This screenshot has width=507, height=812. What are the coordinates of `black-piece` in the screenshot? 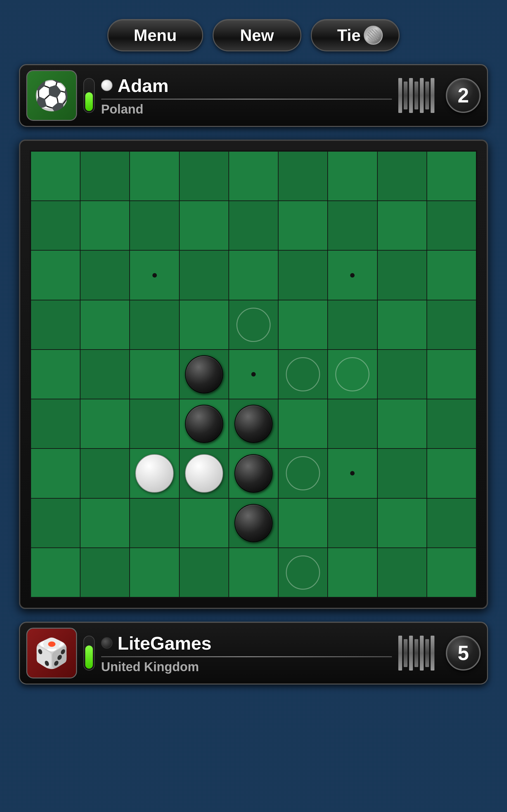 It's located at (253, 424).